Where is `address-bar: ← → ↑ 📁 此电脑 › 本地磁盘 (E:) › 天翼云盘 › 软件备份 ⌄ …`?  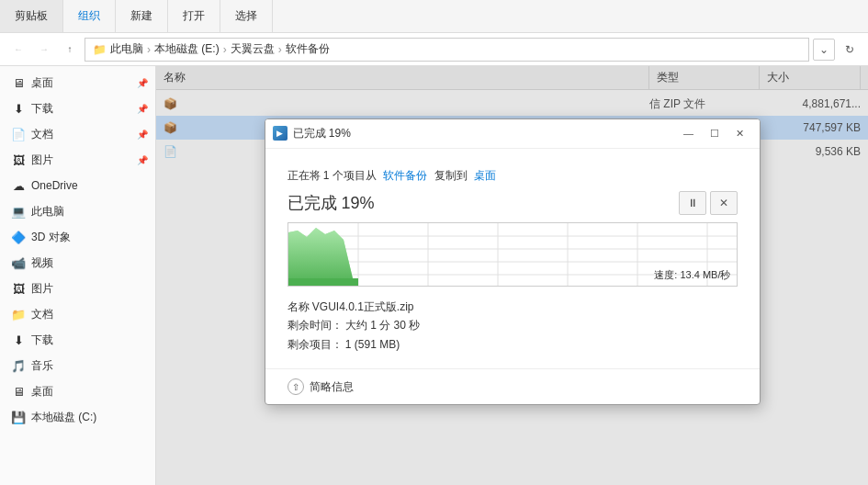 address-bar: ← → ↑ 📁 此电脑 › 本地磁盘 (E:) › 天翼云盘 › 软件备份 ⌄ … is located at coordinates (434, 50).